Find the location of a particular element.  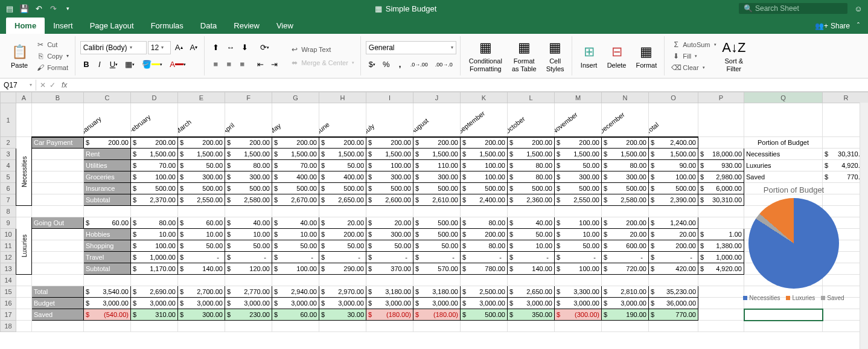

row-header: 14 is located at coordinates (8, 280).